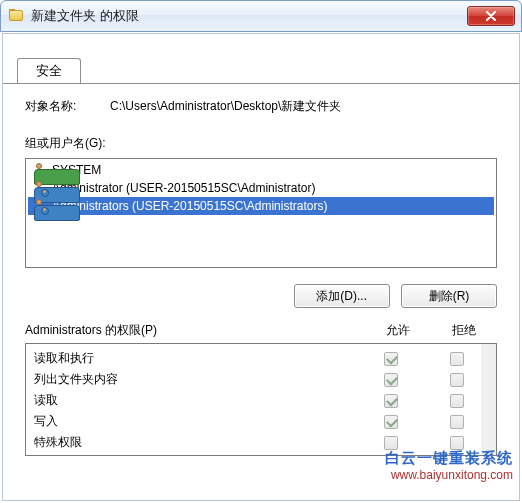  Describe the element at coordinates (449, 296) in the screenshot. I see `remove-button: 删除(R)` at that location.